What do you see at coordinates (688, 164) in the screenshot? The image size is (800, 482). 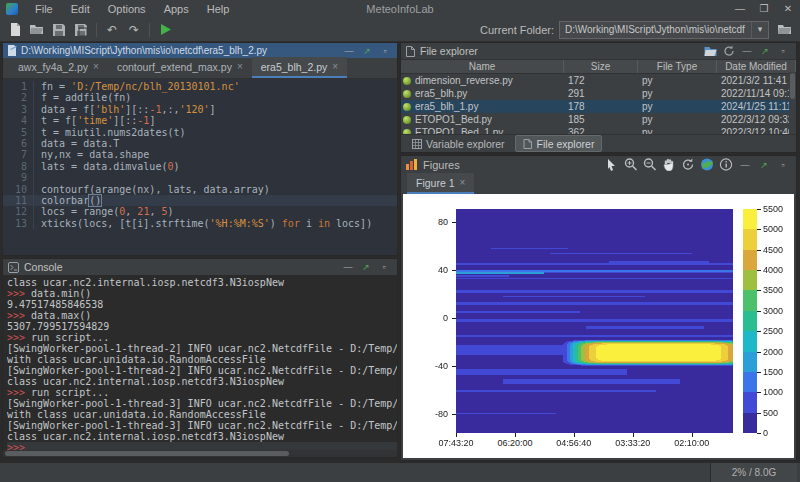 I see `rotate-icon` at bounding box center [688, 164].